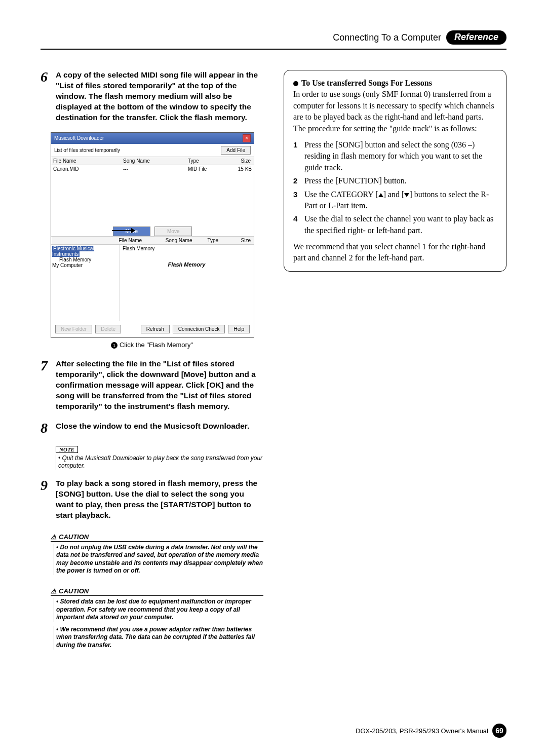  Describe the element at coordinates (46, 385) in the screenshot. I see `step-number: 7` at that location.